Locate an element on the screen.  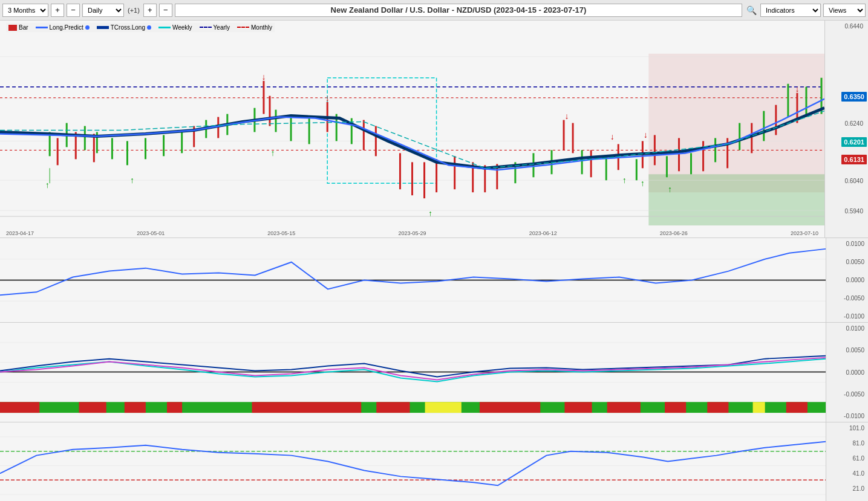
legend-yearly-label: Yearly is located at coordinates (221, 28).